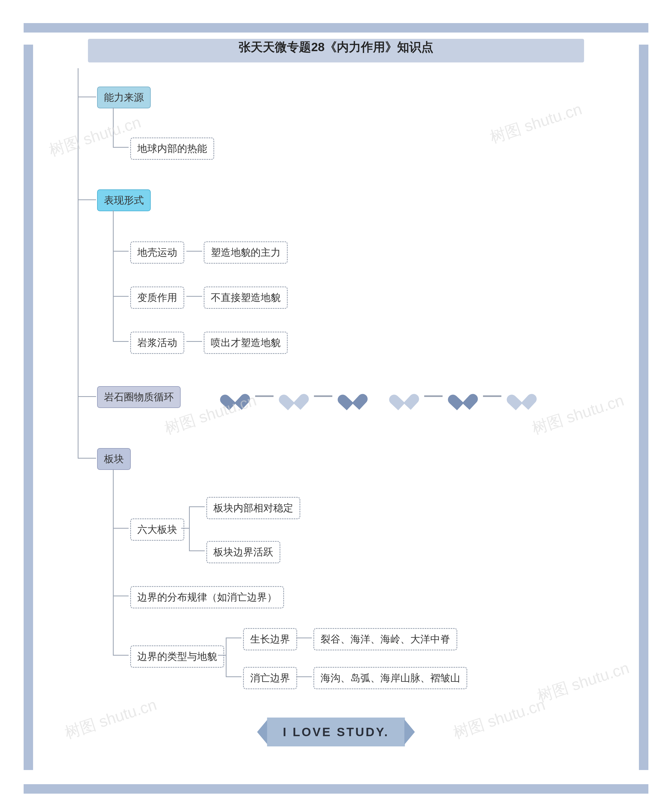 The image size is (672, 812). Describe the element at coordinates (185, 528) in the screenshot. I see `c4-1-brkt-h` at that location.